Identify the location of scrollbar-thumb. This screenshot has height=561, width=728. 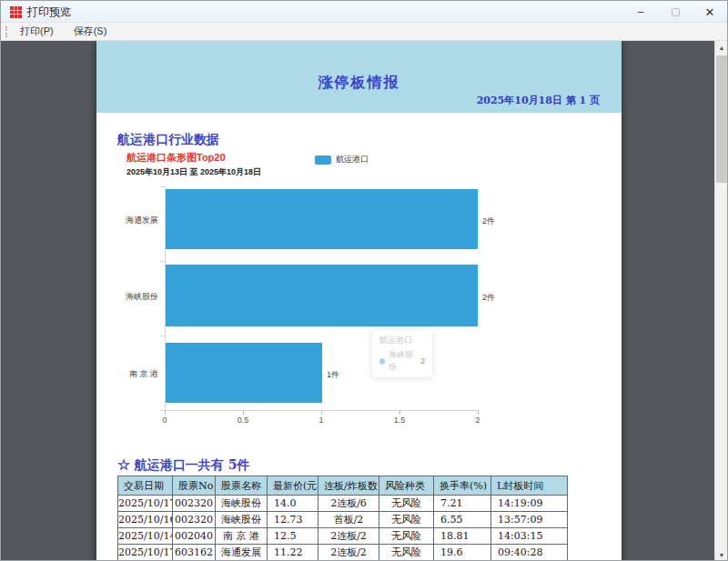
(722, 119).